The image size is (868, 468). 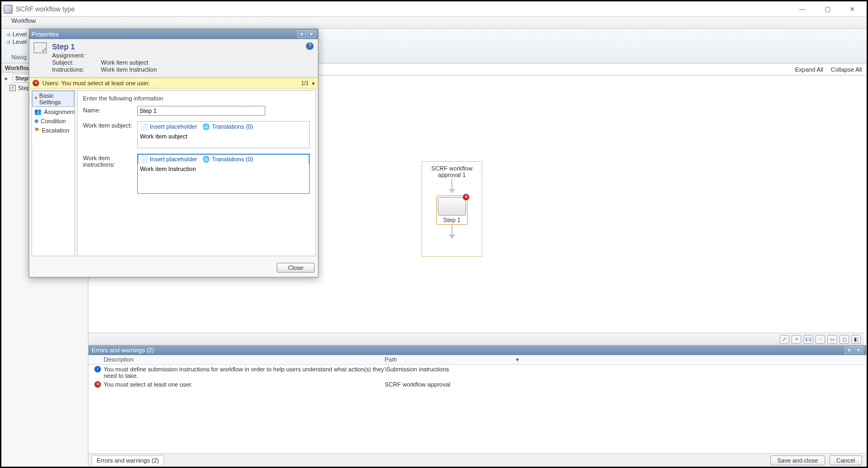 What do you see at coordinates (310, 46) in the screenshot?
I see `help-icon: ?` at bounding box center [310, 46].